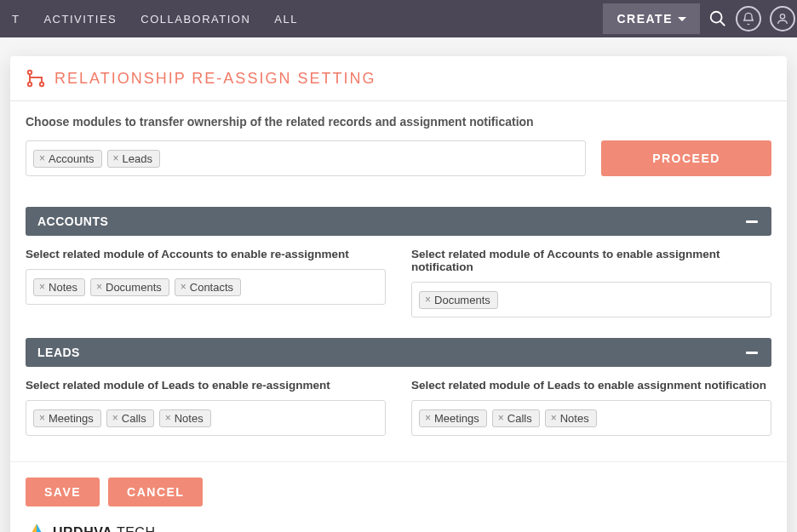 The image size is (797, 532). What do you see at coordinates (718, 19) in the screenshot?
I see `search-icon` at bounding box center [718, 19].